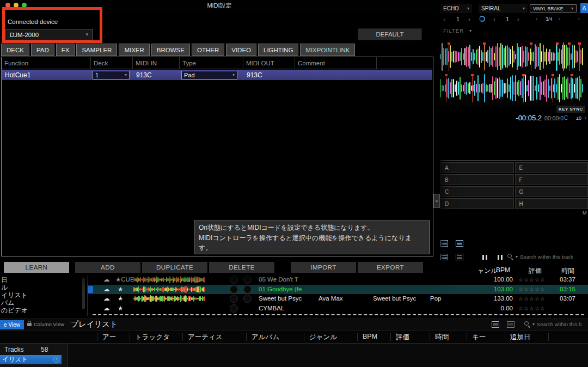 Image resolution: width=588 pixels, height=367 pixels. Describe the element at coordinates (540, 257) in the screenshot. I see `track-search-box: ▾ Search within this track` at that location.